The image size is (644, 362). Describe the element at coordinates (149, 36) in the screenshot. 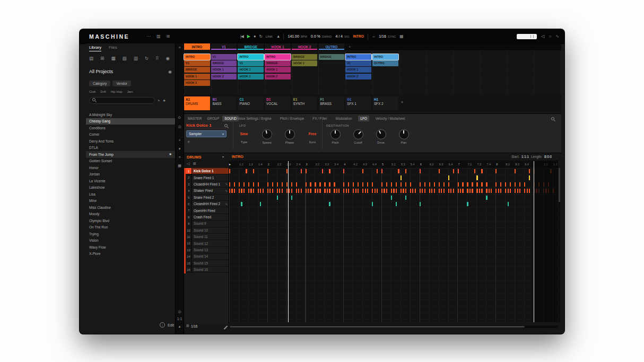

I see `more-options-icon: ⋯` at that location.